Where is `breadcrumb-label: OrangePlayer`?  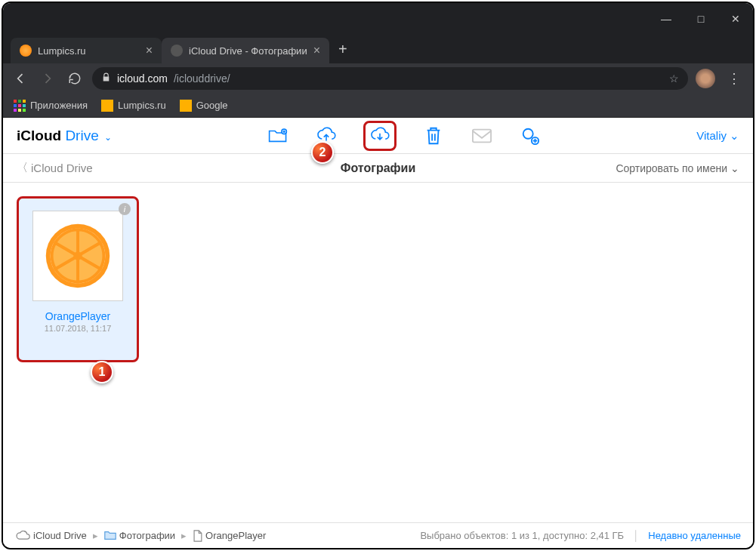 breadcrumb-label: OrangePlayer is located at coordinates (236, 536).